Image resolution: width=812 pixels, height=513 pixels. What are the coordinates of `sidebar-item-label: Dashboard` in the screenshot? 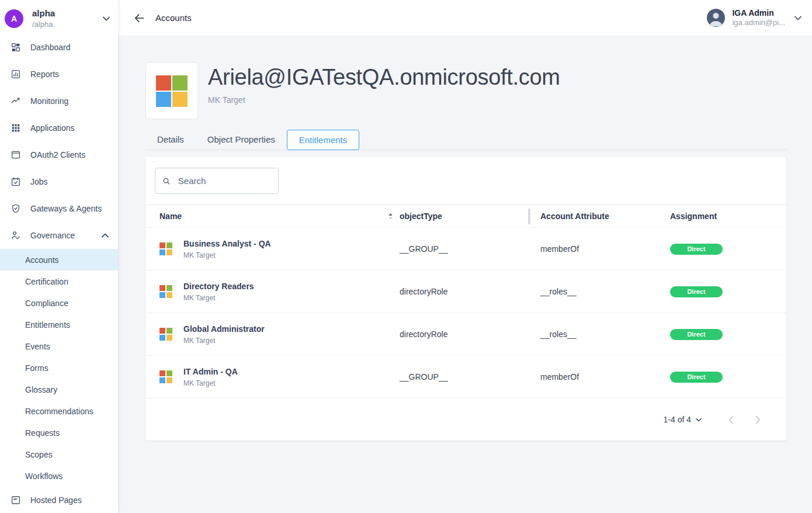 It's located at (50, 47).